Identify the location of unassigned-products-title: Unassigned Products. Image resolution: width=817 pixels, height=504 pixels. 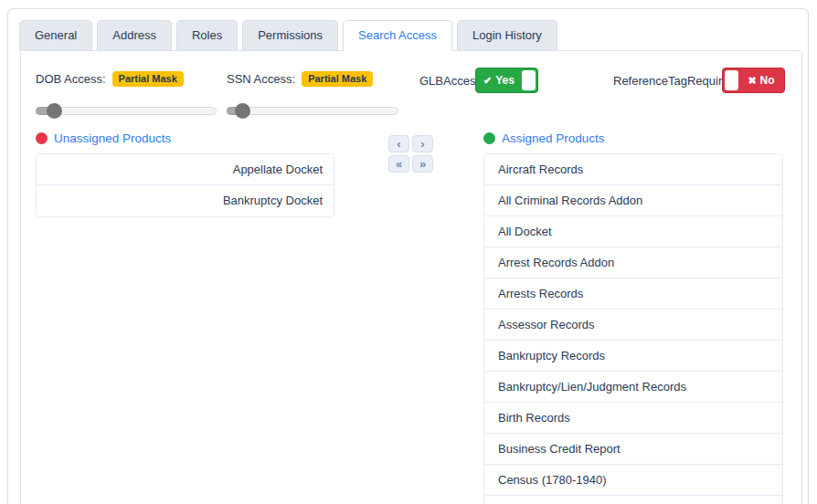
(112, 139).